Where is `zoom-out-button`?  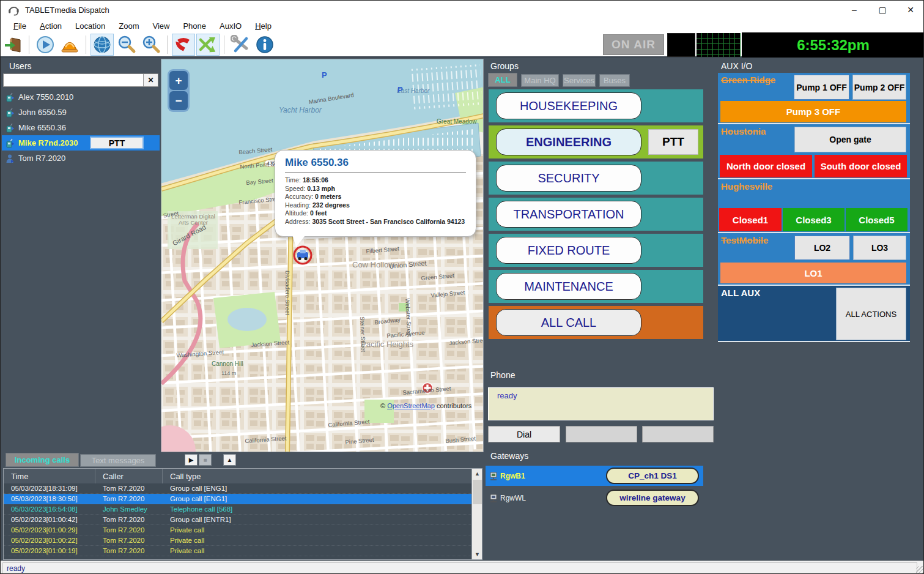 zoom-out-button is located at coordinates (127, 45).